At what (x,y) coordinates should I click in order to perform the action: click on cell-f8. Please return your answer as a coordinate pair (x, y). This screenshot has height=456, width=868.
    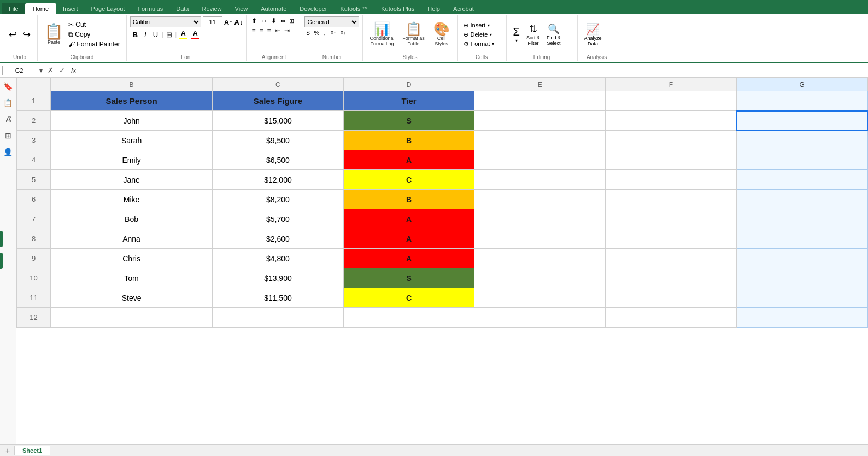
    Looking at the image, I should click on (671, 239).